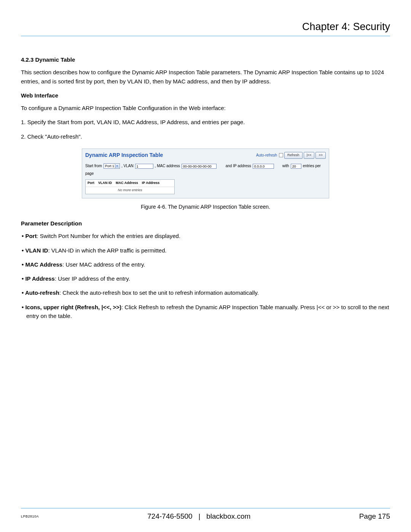 Image resolution: width=411 pixels, height=532 pixels. What do you see at coordinates (238, 166) in the screenshot?
I see `filter-ip-label: and IP address` at bounding box center [238, 166].